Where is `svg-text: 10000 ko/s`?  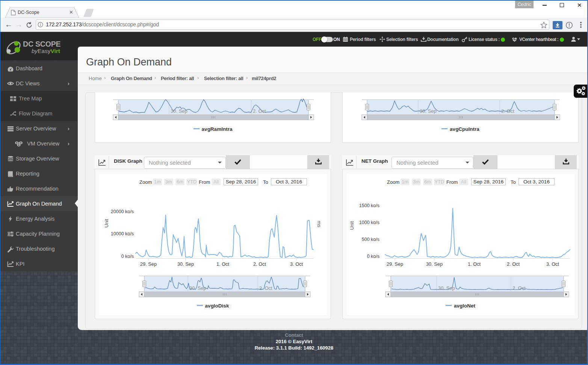 svg-text: 10000 ko/s is located at coordinates (122, 234).